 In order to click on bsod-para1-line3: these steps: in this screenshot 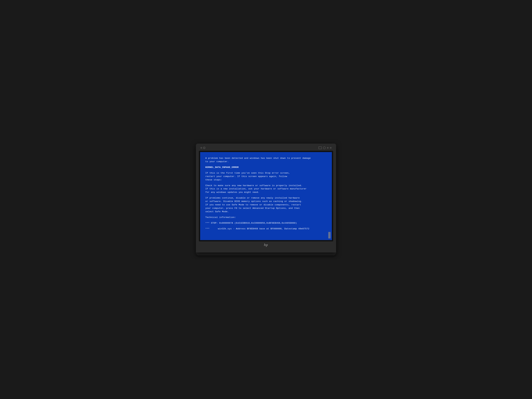, I will do `click(266, 180)`.